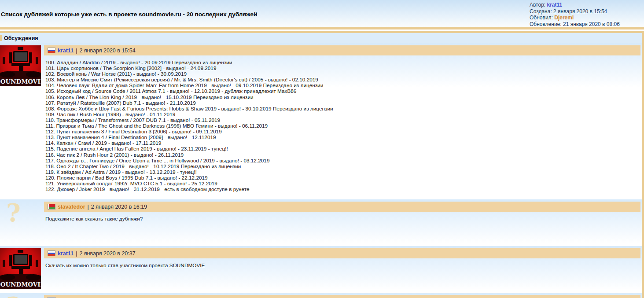 The width and height of the screenshot is (644, 298). Describe the element at coordinates (341, 155) in the screenshot. I see `post-text-line: 116. Час пик 2 / Rush Hour 2 (2001) - вы…` at that location.